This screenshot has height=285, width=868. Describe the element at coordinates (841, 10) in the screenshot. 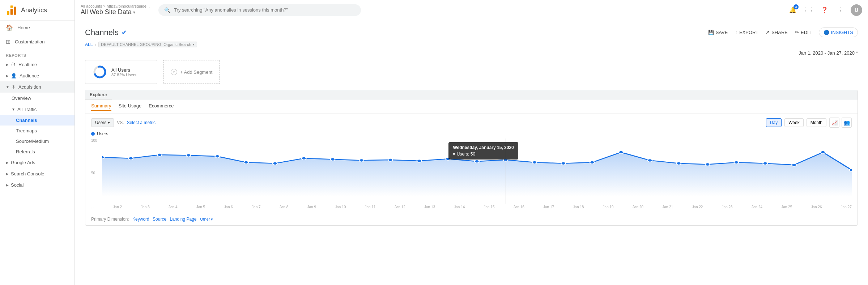

I see `more-options-button: ⋮` at that location.